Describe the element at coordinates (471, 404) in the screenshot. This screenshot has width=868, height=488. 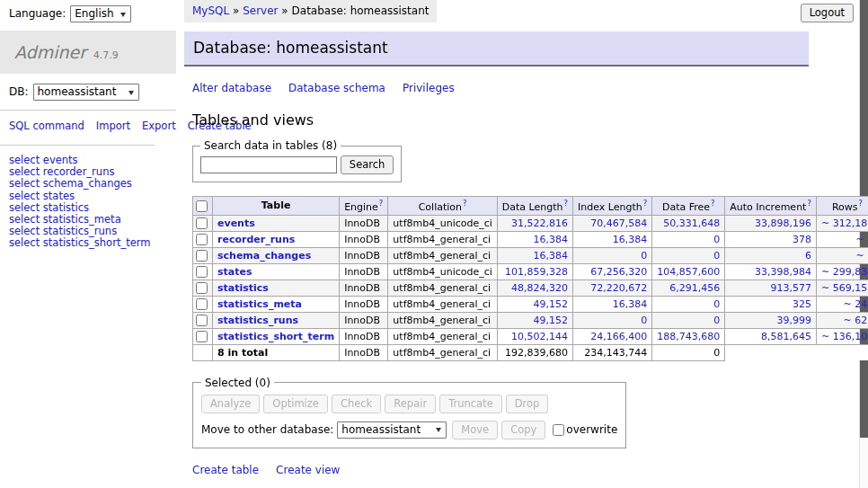
I see `truncate-button: Truncate` at that location.